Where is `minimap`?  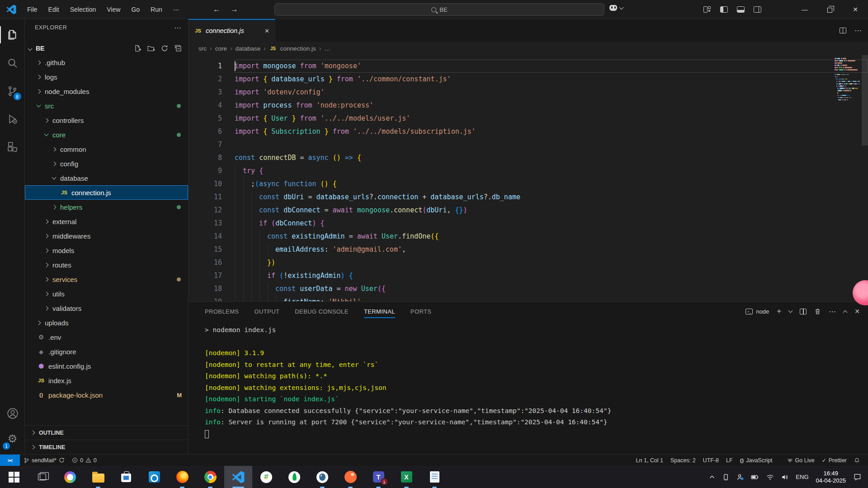 minimap is located at coordinates (848, 80).